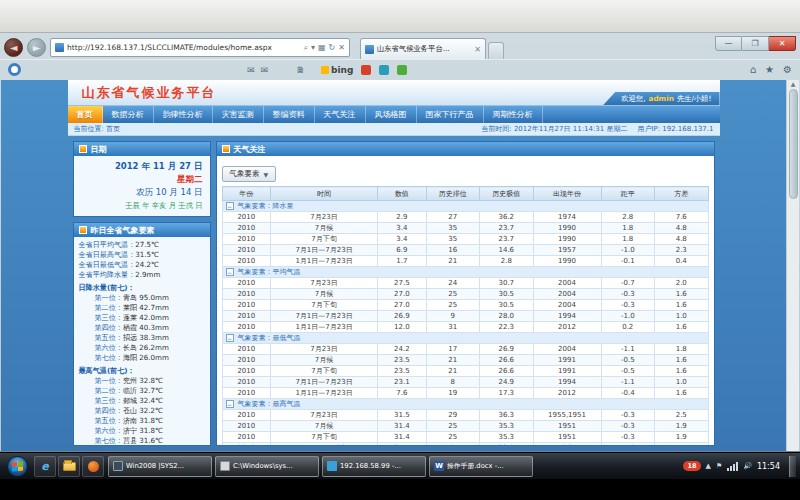  I want to click on refresh-icon: ↻, so click(332, 48).